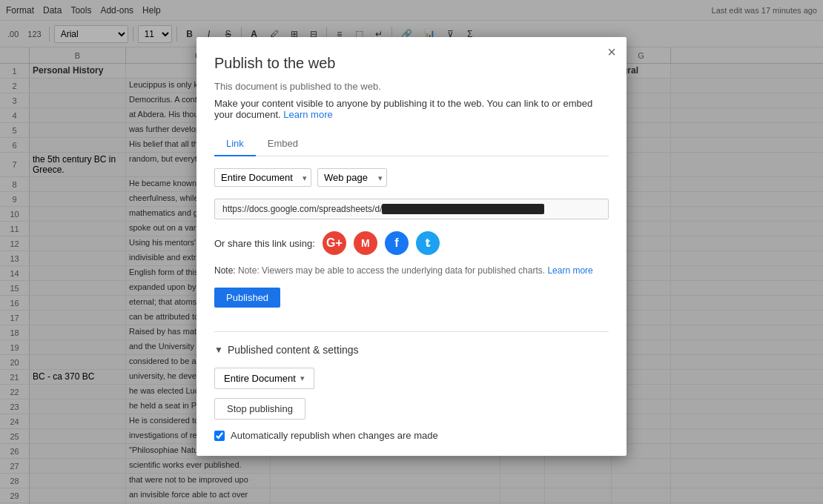 This screenshot has height=504, width=823. Describe the element at coordinates (265, 243) in the screenshot. I see `share-label: Or share this link using:` at that location.